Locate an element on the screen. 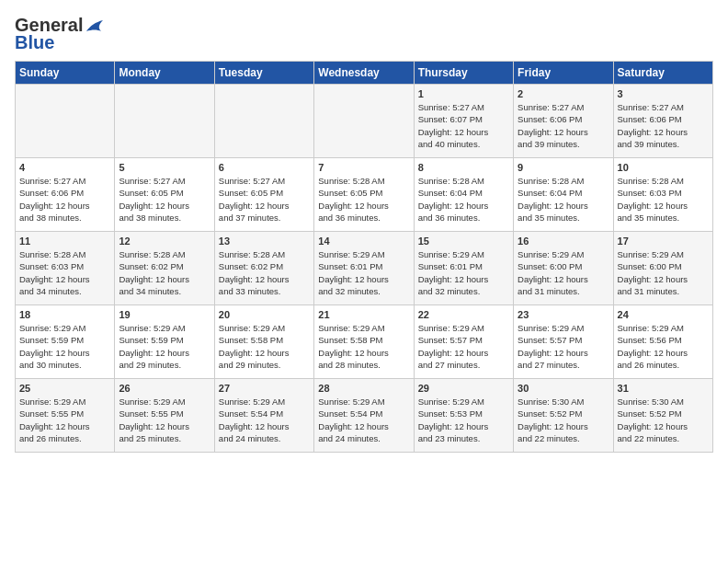 Image resolution: width=728 pixels, height=563 pixels. calendar-cell: 14Sunrise: 5:29 AM Sunset: 6:01 PM Dayli… is located at coordinates (364, 269).